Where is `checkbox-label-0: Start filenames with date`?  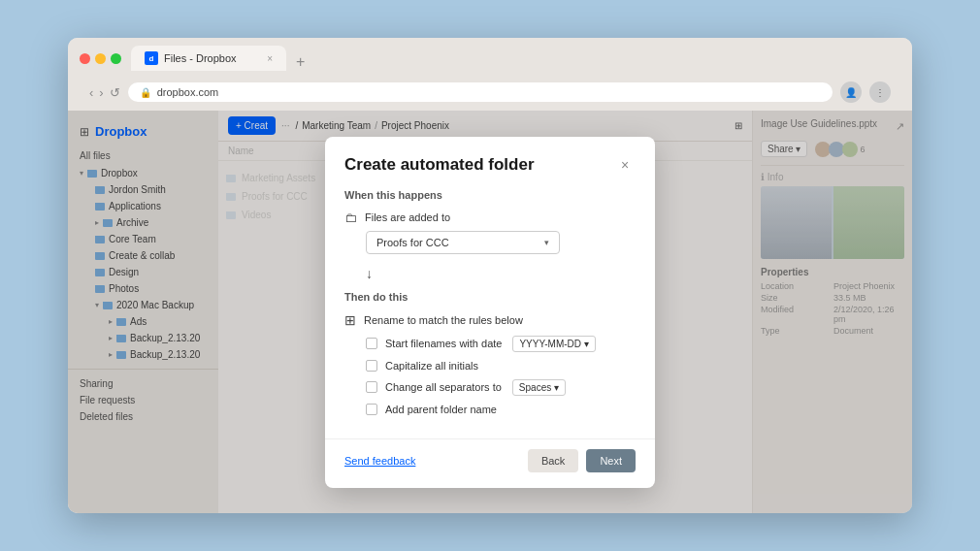
checkbox-label-0: Start filenames with date is located at coordinates (443, 343).